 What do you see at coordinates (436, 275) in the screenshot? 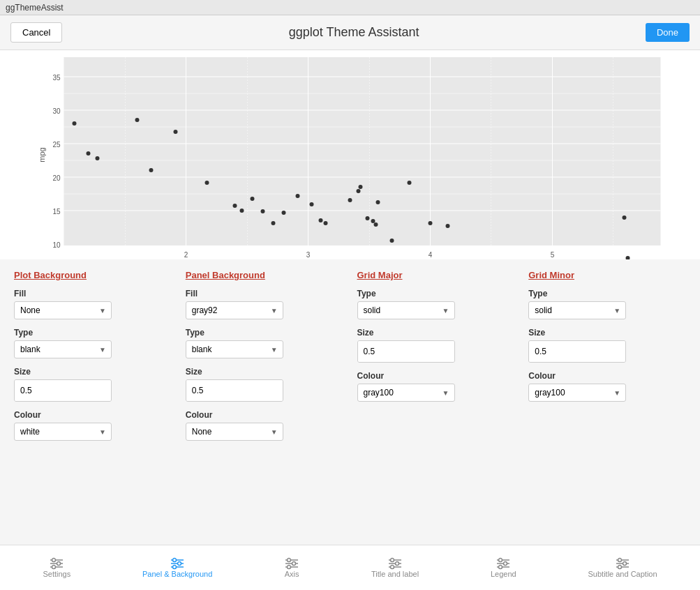
I see `grid-major-title: Grid Major` at bounding box center [436, 275].